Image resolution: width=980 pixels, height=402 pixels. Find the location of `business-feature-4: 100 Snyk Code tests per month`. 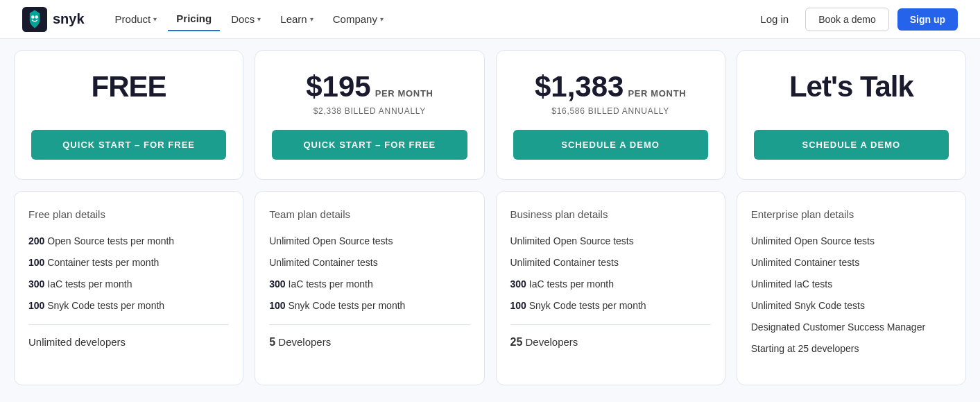

business-feature-4: 100 Snyk Code tests per month is located at coordinates (610, 305).